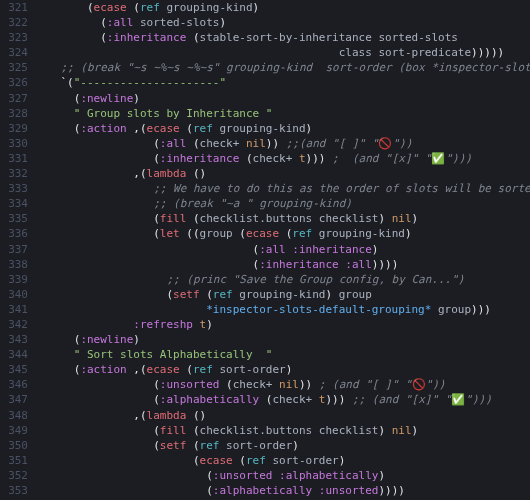  What do you see at coordinates (282, 82) in the screenshot?
I see `code-line: `("---------------------"` at bounding box center [282, 82].